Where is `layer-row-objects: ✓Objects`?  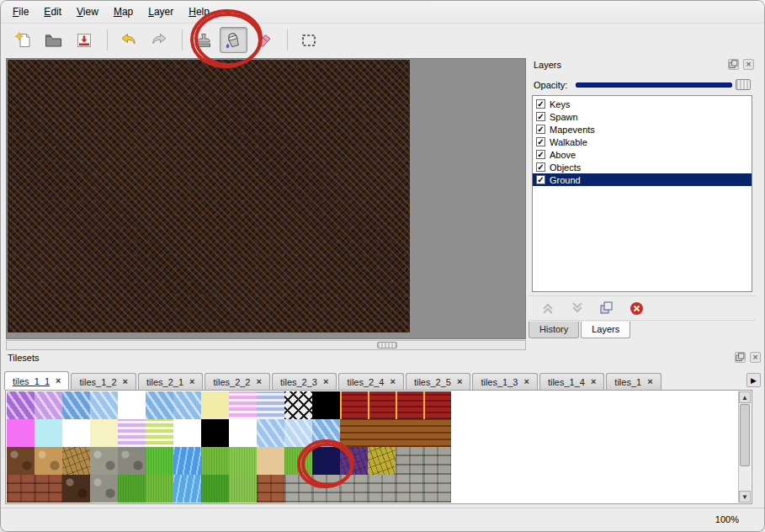 layer-row-objects: ✓Objects is located at coordinates (642, 167).